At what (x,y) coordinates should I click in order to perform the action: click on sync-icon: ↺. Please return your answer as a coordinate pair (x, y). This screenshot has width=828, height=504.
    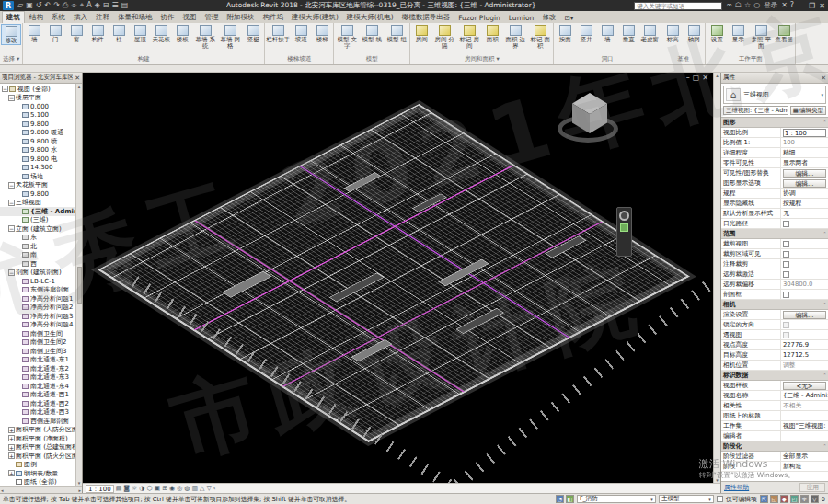
    Looking at the image, I should click on (39, 6).